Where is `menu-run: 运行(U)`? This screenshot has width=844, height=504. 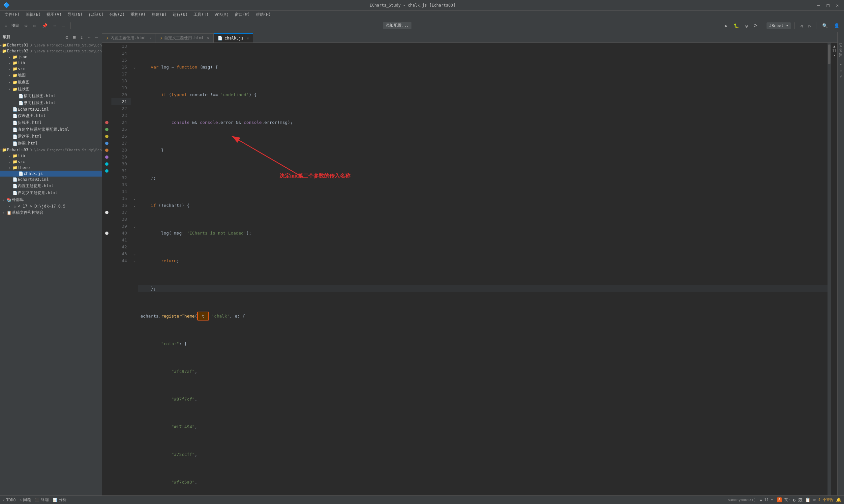
menu-run: 运行(U) is located at coordinates (180, 15).